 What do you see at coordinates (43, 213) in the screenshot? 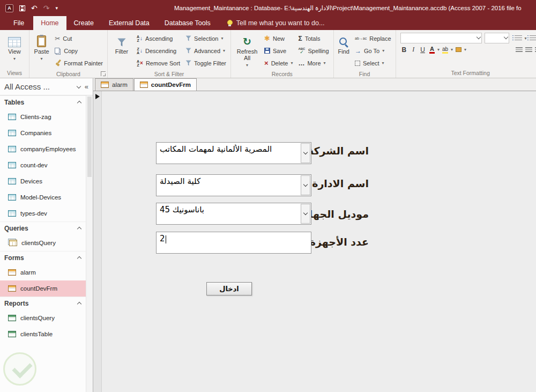
I see `nav-item-types-dev: types-dev` at bounding box center [43, 213].